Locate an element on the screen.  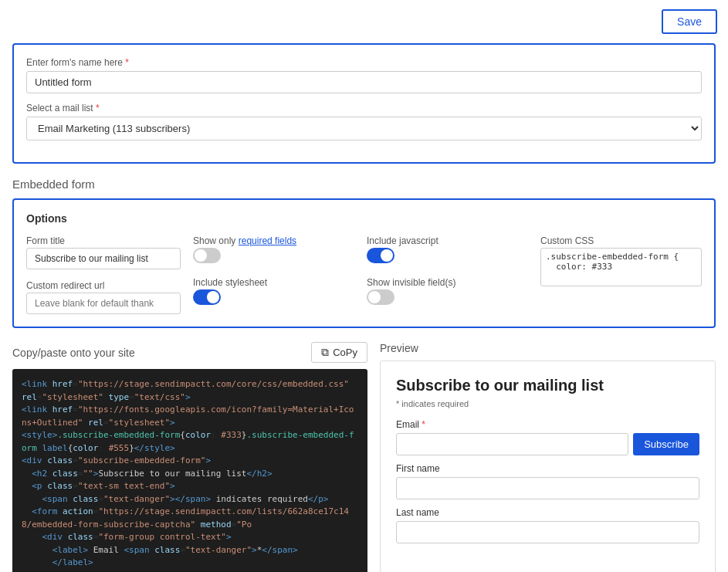
required-toggle is located at coordinates (207, 256).